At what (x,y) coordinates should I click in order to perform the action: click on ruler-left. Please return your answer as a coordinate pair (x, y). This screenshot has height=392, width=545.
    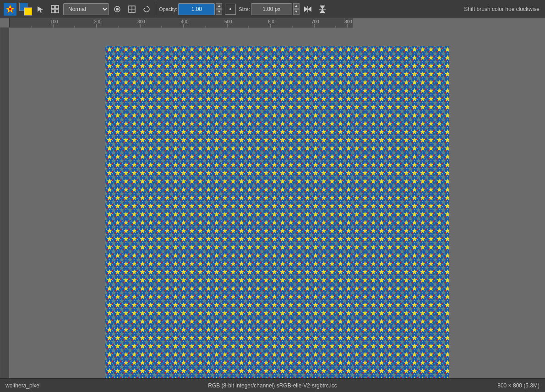
    Looking at the image, I should click on (5, 205).